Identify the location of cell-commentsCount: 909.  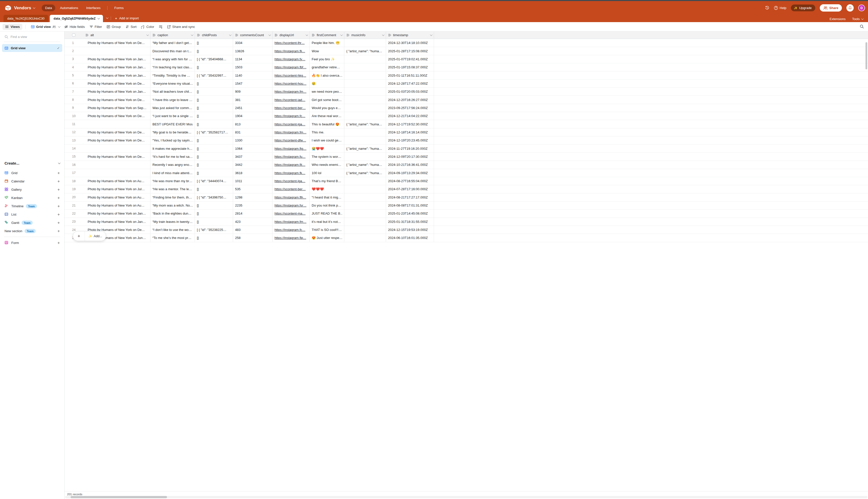
(253, 92).